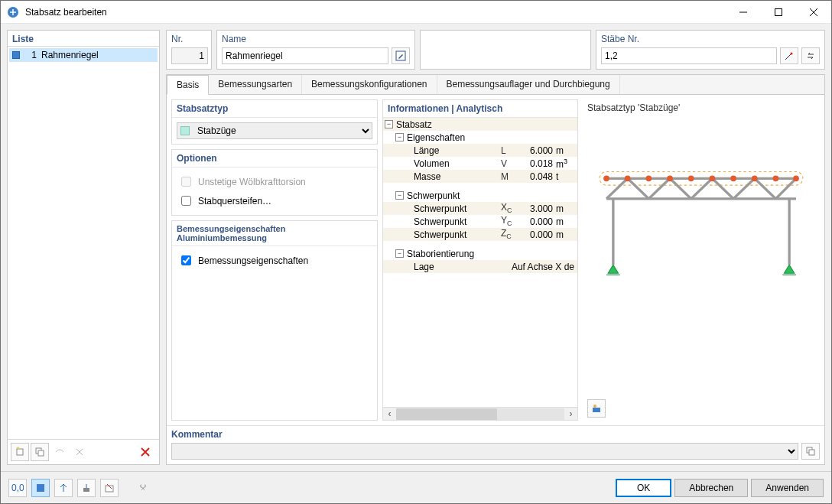  I want to click on unstetige-checkbox, so click(187, 182).